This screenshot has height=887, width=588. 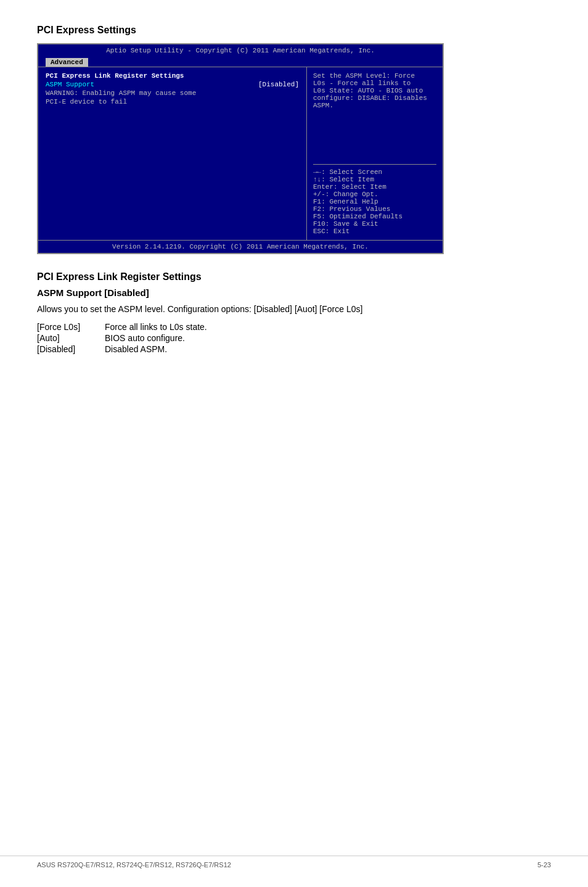 What do you see at coordinates (375, 83) in the screenshot?
I see `bios-help-line2: L0s - Force all links to` at bounding box center [375, 83].